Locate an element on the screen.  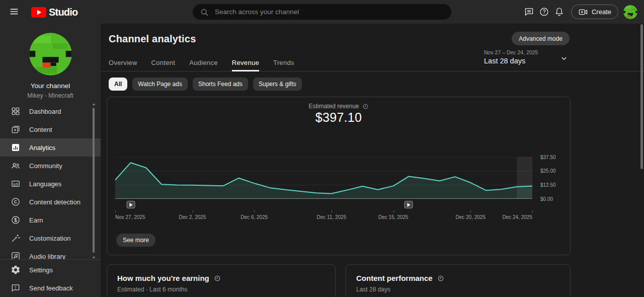
sidebar-footer: SettingsSend feedback is located at coordinates (50, 278).